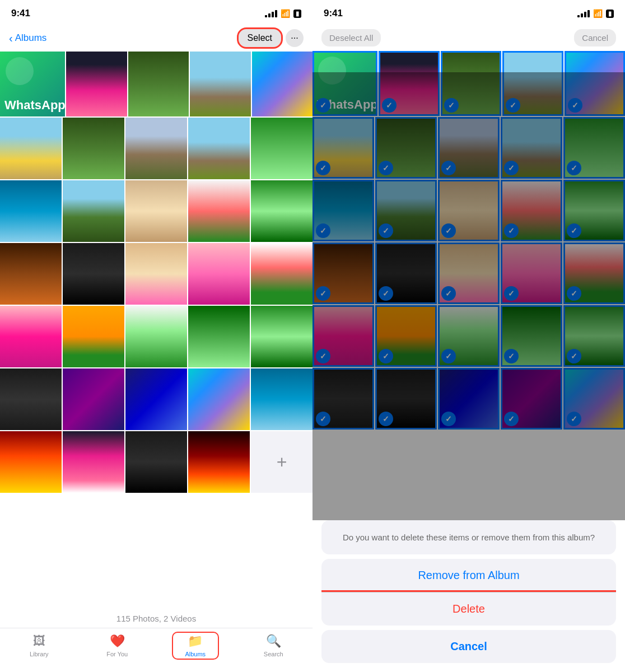 This screenshot has height=672, width=625. I want to click on status-bar-left: 9:41 📶 ▮, so click(156, 12).